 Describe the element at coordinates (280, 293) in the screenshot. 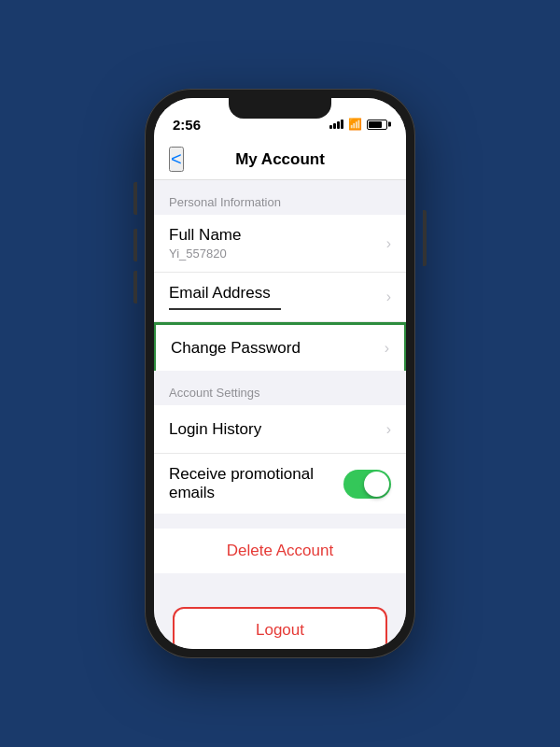

I see `personal-info-group: Full Name Yi_557820 › Email Address ›` at that location.